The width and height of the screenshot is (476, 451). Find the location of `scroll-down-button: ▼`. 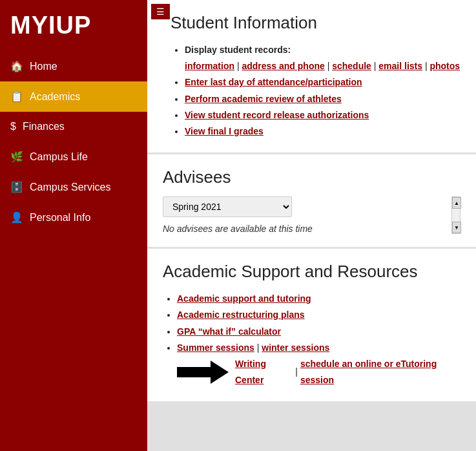

scroll-down-button: ▼ is located at coordinates (457, 227).